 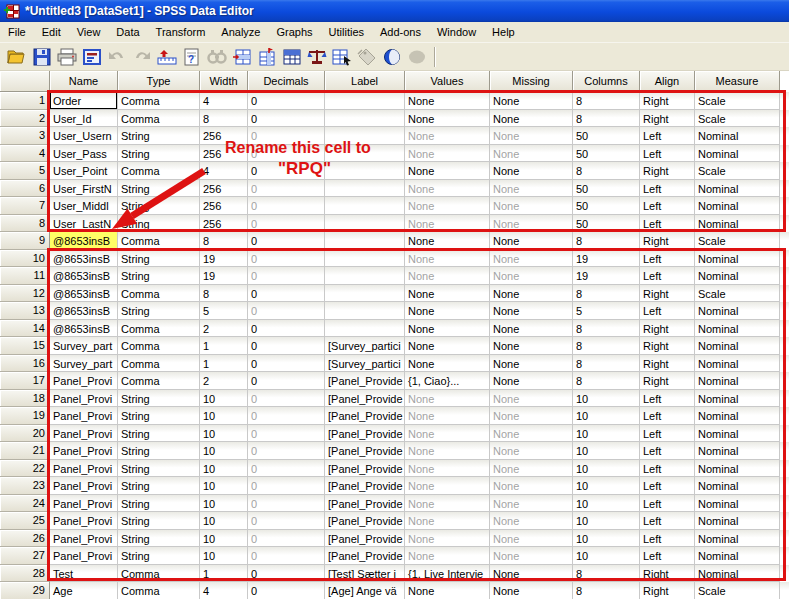 I want to click on column-header-decimals: Decimals, so click(x=286, y=82).